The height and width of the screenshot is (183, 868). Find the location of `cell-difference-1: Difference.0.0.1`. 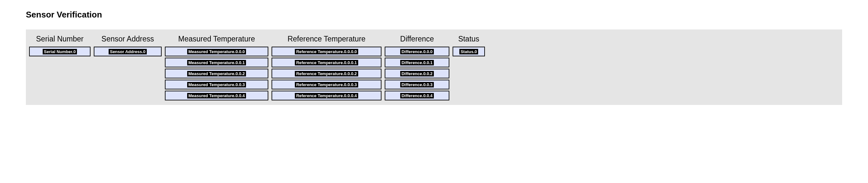

cell-difference-1: Difference.0.0.1 is located at coordinates (417, 63).